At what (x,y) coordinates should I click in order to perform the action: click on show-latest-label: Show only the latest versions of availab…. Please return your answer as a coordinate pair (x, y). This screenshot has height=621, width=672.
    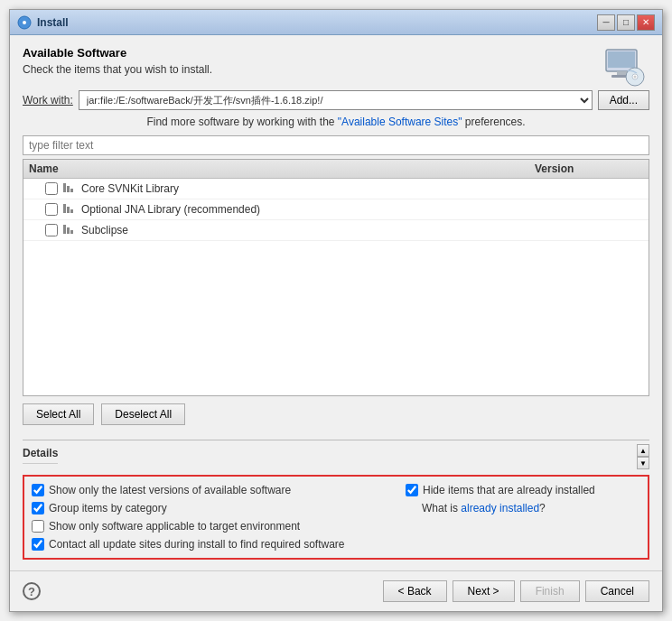
    Looking at the image, I should click on (170, 490).